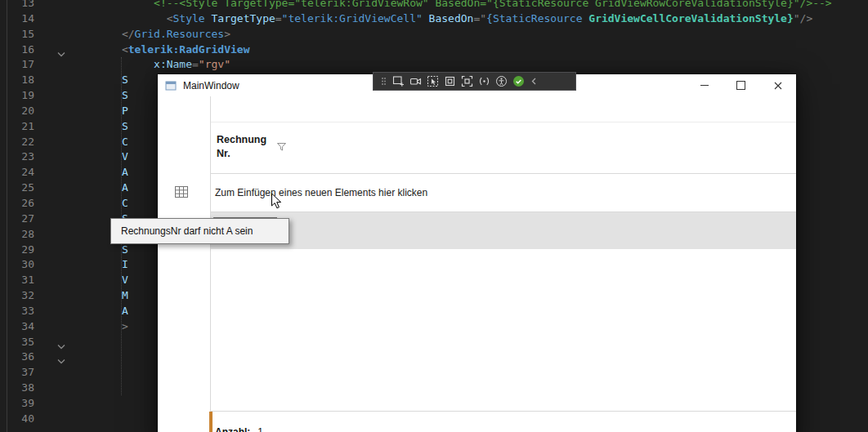 The height and width of the screenshot is (432, 868). What do you see at coordinates (17, 65) in the screenshot?
I see `line-number: 17` at bounding box center [17, 65].